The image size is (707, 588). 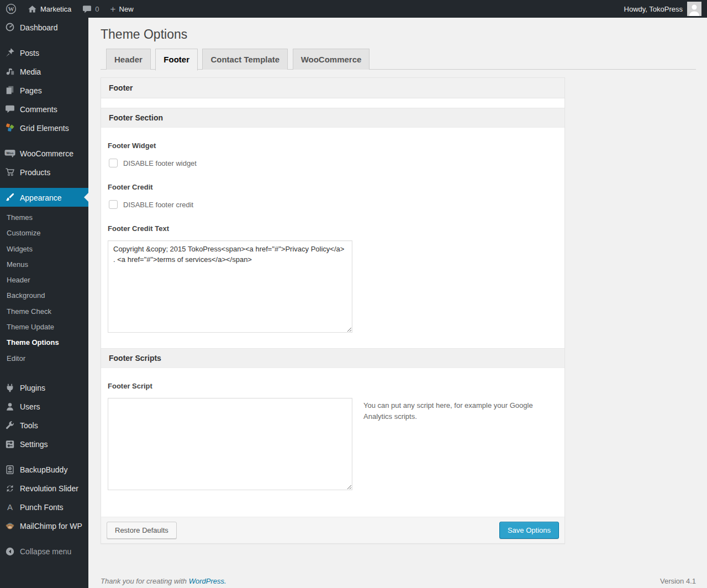 I want to click on account-menu: Howdy, TokoPress, so click(x=663, y=9).